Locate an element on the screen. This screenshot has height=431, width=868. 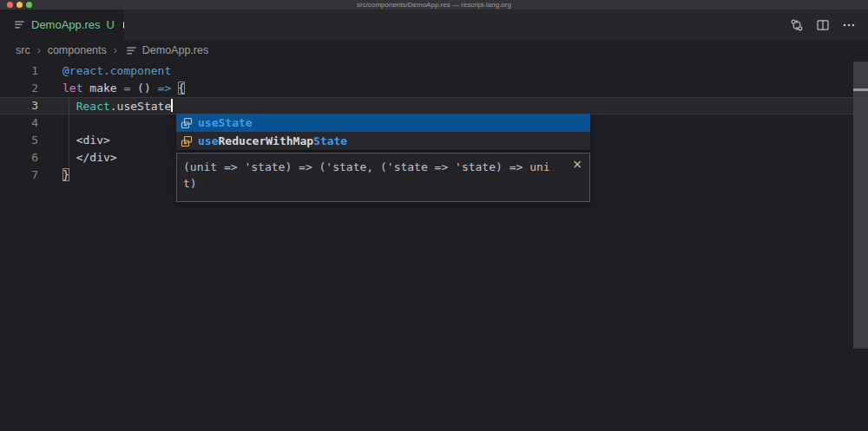
close-icon: × is located at coordinates (577, 164).